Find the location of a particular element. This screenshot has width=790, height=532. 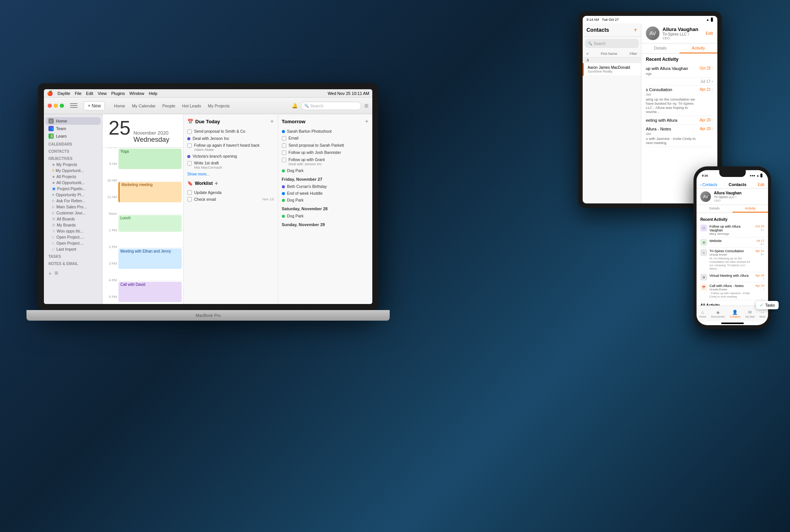

task-dot-blue is located at coordinates (283, 132).